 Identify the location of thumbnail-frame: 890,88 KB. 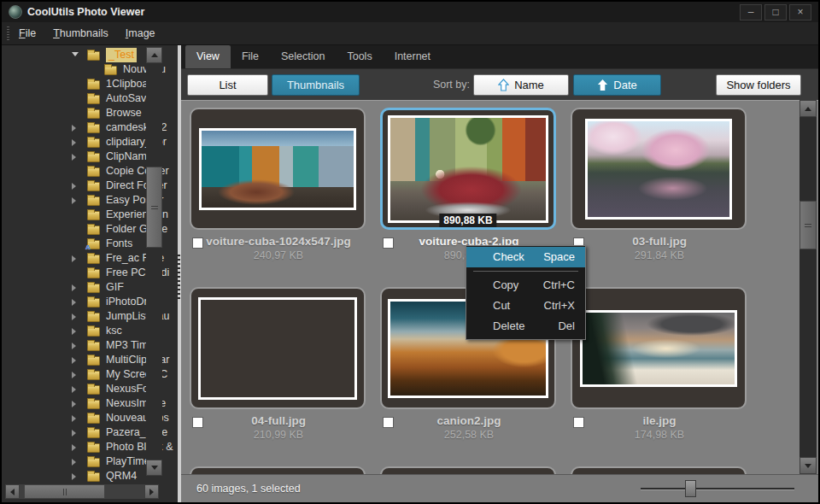
(468, 169).